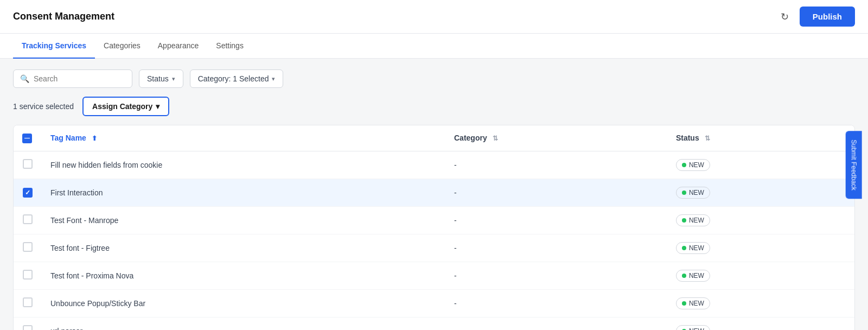 The height and width of the screenshot is (330, 868). What do you see at coordinates (244, 323) in the screenshot?
I see `row-tag-name: url parser` at bounding box center [244, 323].